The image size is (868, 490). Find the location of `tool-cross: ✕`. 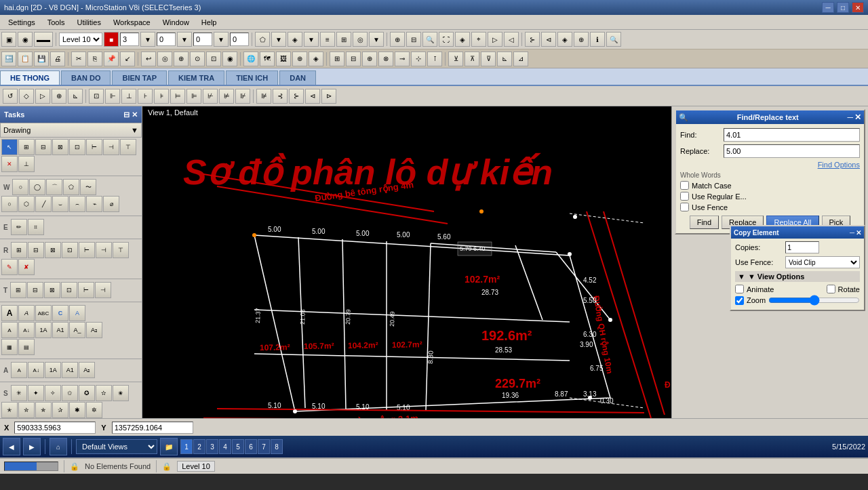

tool-cross: ✕ is located at coordinates (9, 164).